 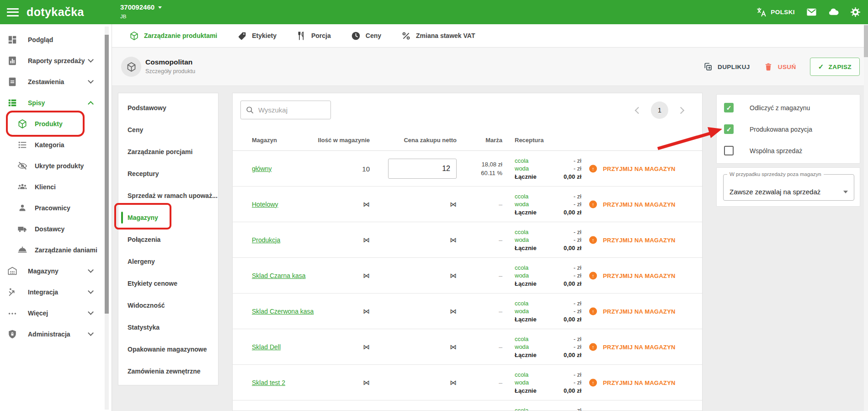 I want to click on page-title: Cosmopolitan, so click(x=169, y=62).